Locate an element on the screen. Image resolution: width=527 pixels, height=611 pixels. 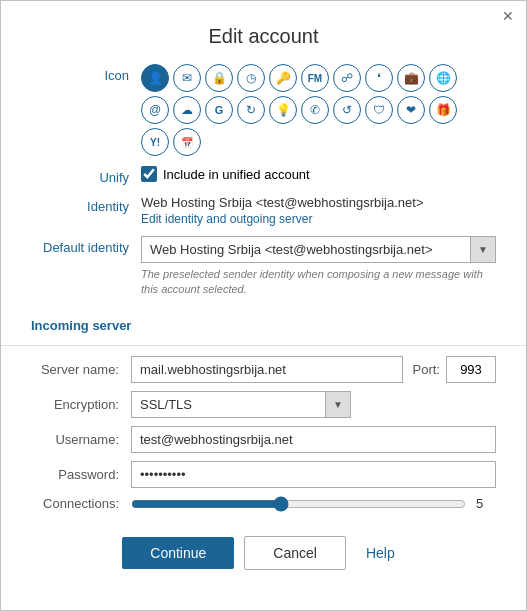
icon-quote: ❛ is located at coordinates (379, 78).